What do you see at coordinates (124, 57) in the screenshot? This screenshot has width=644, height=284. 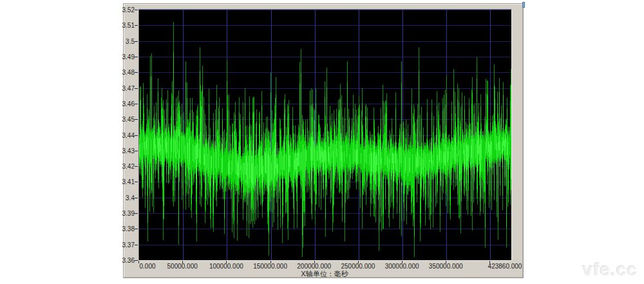 I see `y-tick-label: 3.49` at bounding box center [124, 57].